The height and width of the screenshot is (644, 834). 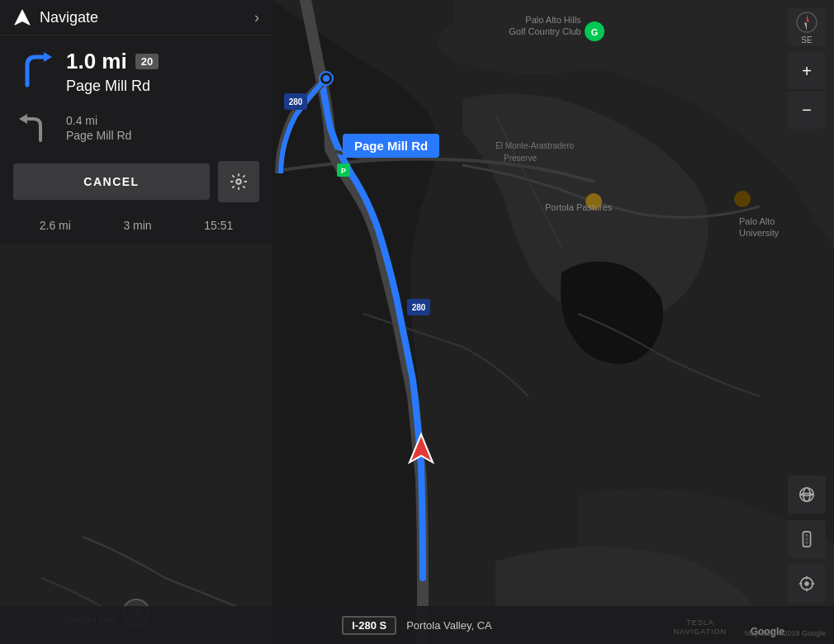 What do you see at coordinates (807, 69) in the screenshot?
I see `right-controls: SE + −` at bounding box center [807, 69].